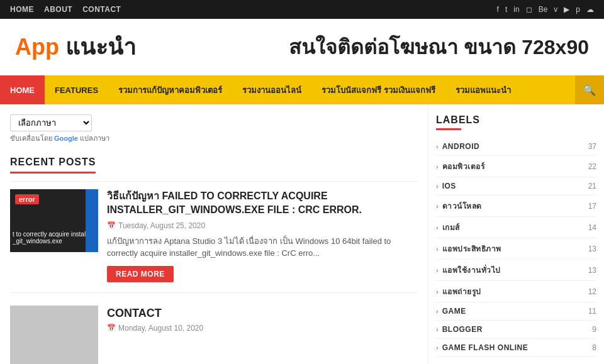 This screenshot has height=364, width=604. What do you see at coordinates (594, 329) in the screenshot?
I see `label-count-blogger: 9` at bounding box center [594, 329].